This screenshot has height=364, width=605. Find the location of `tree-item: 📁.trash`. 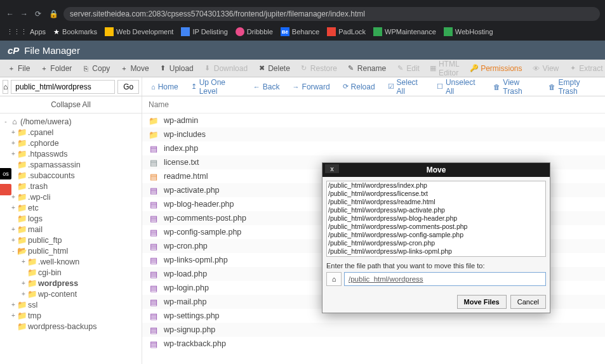

tree-item: 📁.trash is located at coordinates (72, 186).